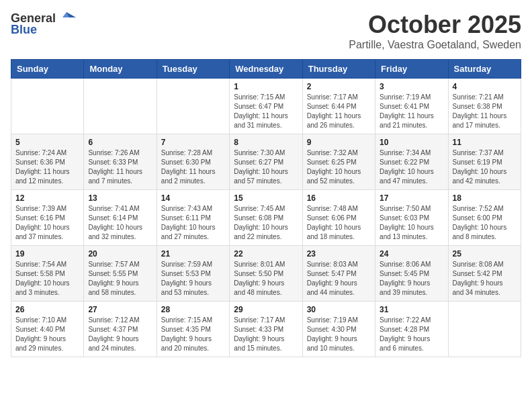 The width and height of the screenshot is (532, 411). Describe the element at coordinates (193, 167) in the screenshot. I see `day-info: Sunrise: 7:28 AM Sunset: 6:30 PM Dayligh…` at that location.